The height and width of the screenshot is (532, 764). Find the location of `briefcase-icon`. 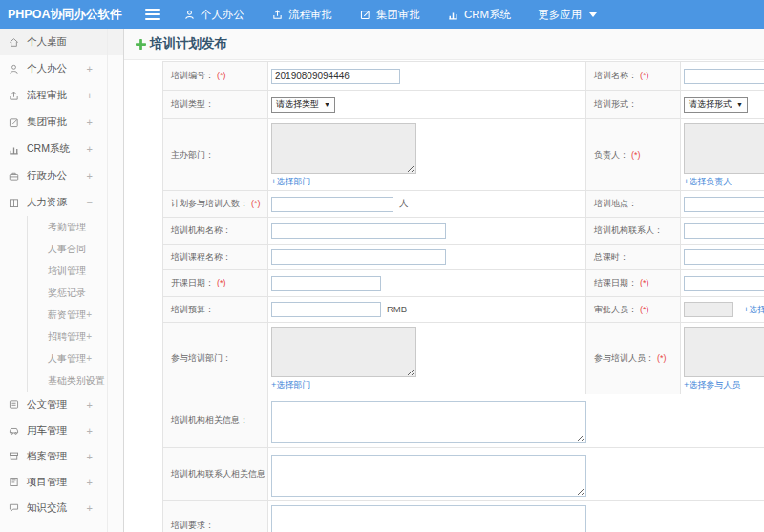

briefcase-icon is located at coordinates (13, 176).